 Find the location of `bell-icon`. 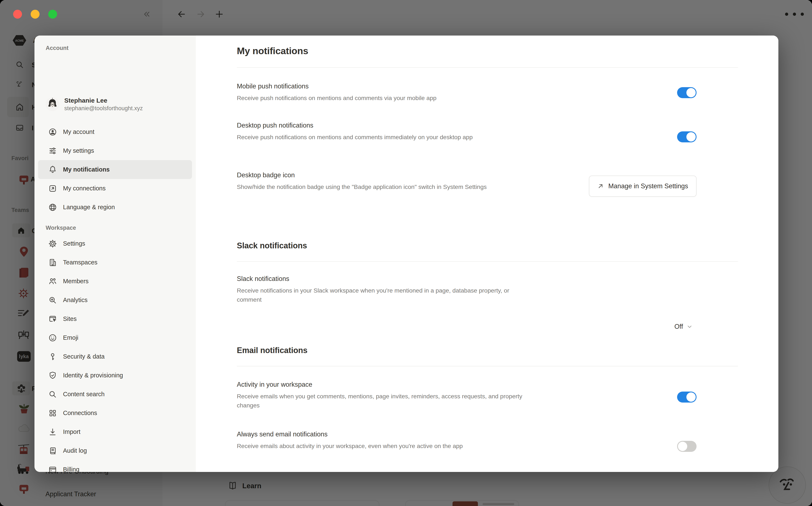

bell-icon is located at coordinates (53, 170).